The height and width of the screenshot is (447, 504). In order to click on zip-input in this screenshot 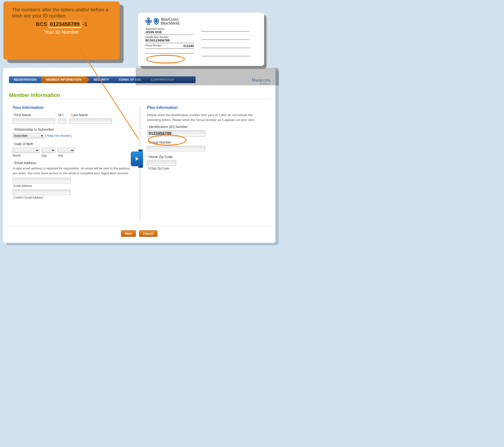, I will do `click(162, 163)`.